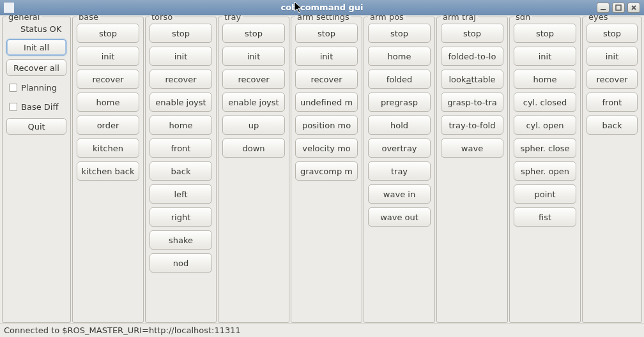 The width and height of the screenshot is (644, 337). I want to click on close-button, so click(634, 8).